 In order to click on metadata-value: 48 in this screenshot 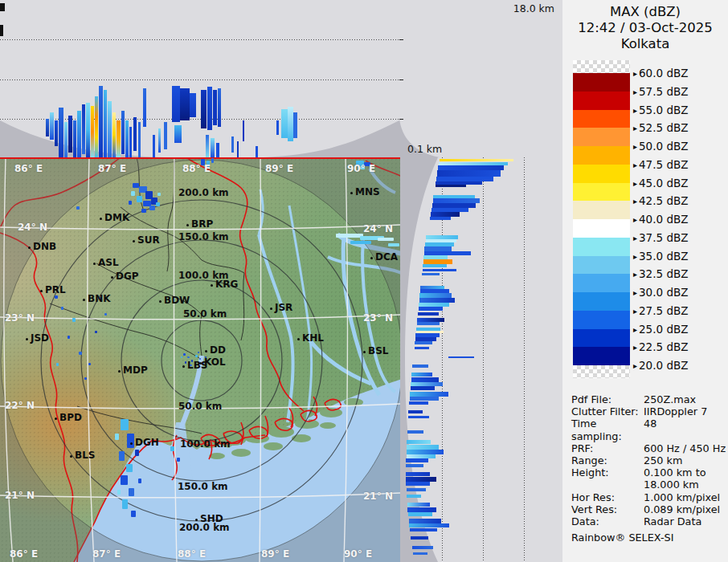, I will do `click(684, 430)`.